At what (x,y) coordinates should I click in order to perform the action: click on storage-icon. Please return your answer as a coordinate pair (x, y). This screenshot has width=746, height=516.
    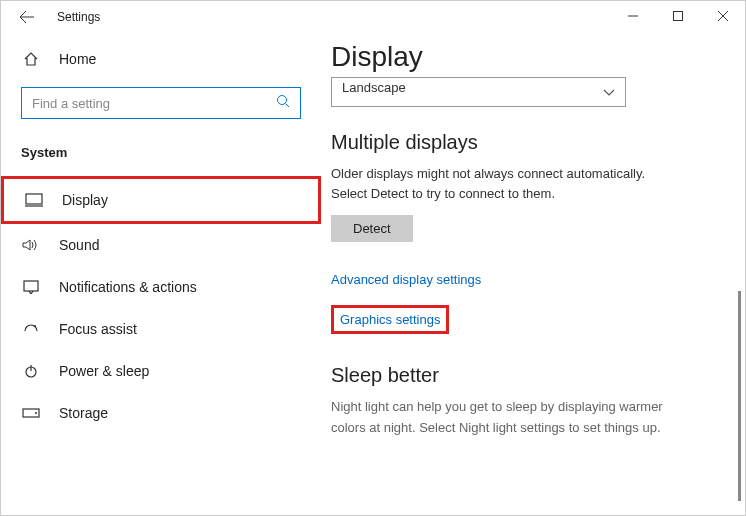
    Looking at the image, I should click on (31, 413).